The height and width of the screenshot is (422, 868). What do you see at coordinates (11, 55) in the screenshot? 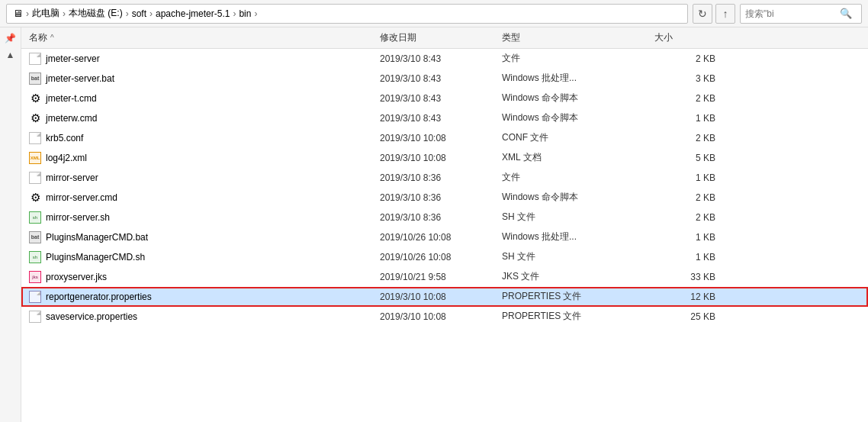
I see `expand-button: ▲` at bounding box center [11, 55].